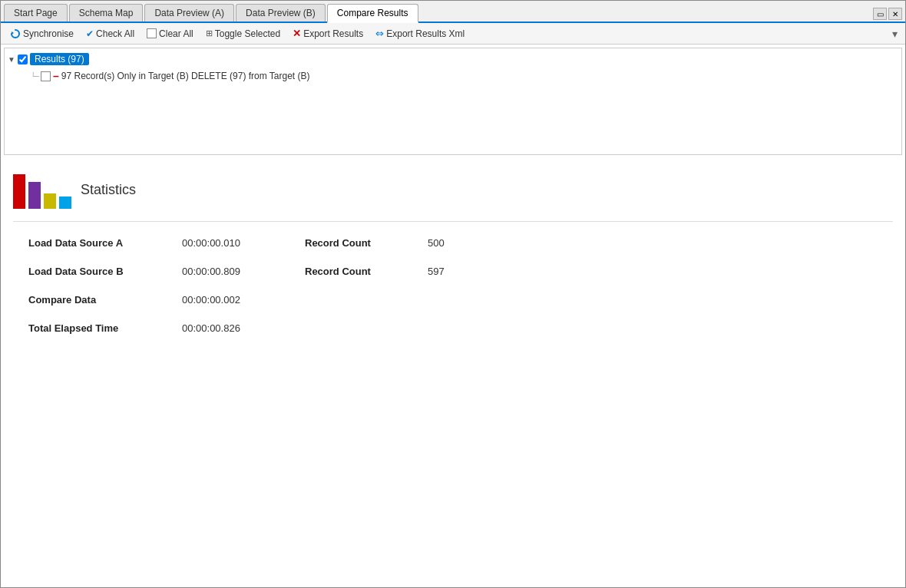 This screenshot has width=906, height=588. Describe the element at coordinates (453, 12) in the screenshot. I see `tab-bar: Start Page Schema Map Data Preview (A) D…` at that location.